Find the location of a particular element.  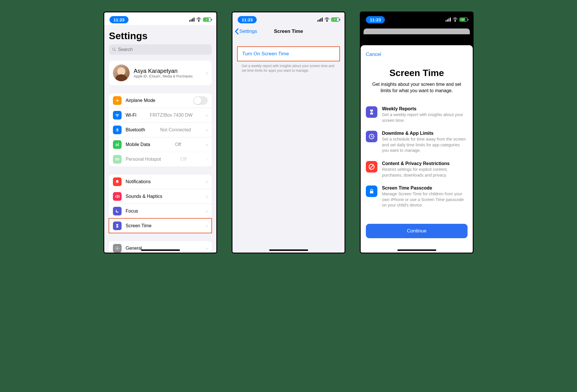

feature-weekly: Weekly Reports Get a weekly report with … is located at coordinates (417, 115).